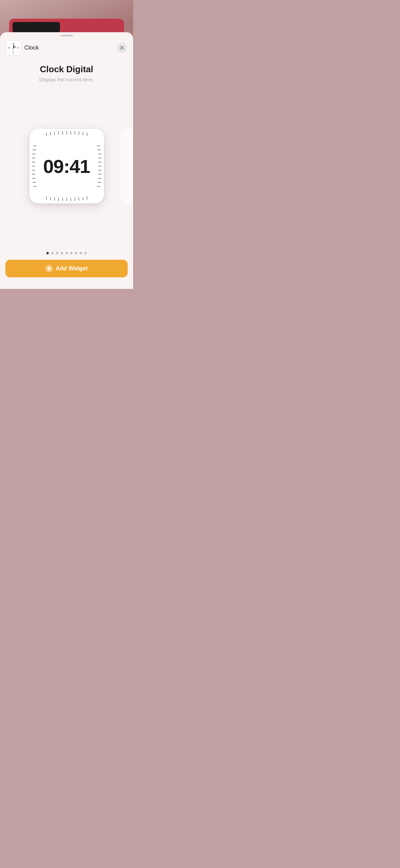 Image resolution: width=400 pixels, height=868 pixels. Describe the element at coordinates (126, 166) in the screenshot. I see `right-peek-card` at that location.